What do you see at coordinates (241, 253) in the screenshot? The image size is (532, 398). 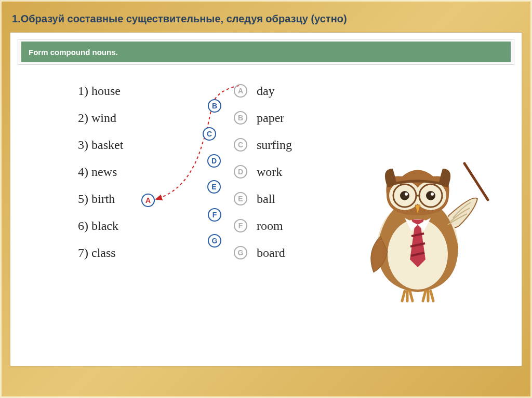 I see `option-letter-circle: G` at bounding box center [241, 253].